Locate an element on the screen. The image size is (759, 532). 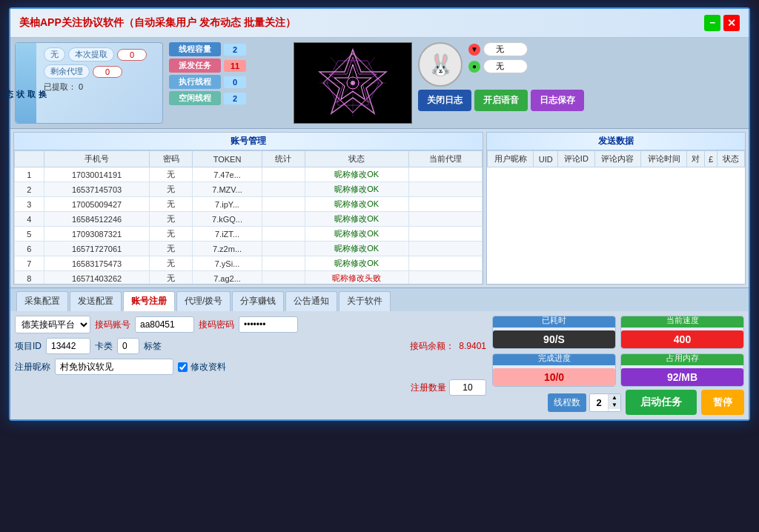
status-indicators: ▼ 无 ● 无 is located at coordinates (498, 58).